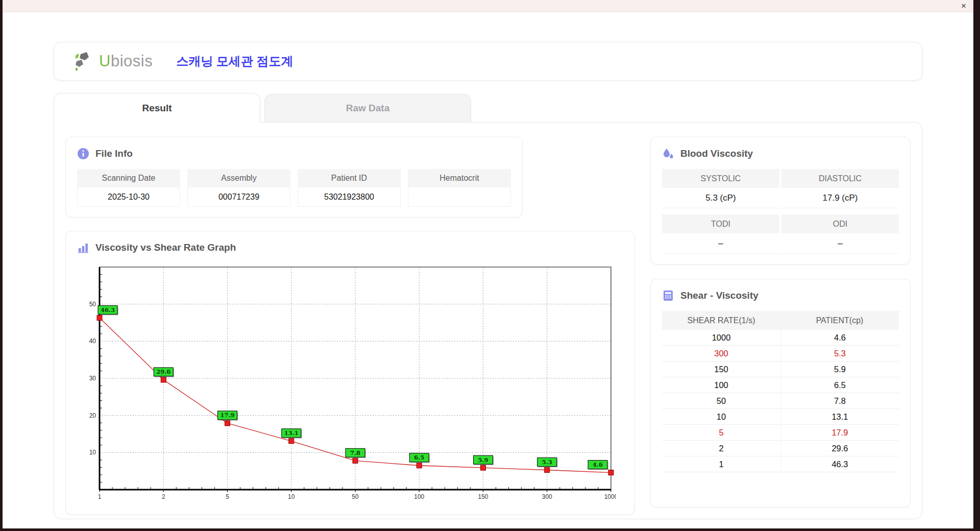 The width and height of the screenshot is (980, 531). What do you see at coordinates (294, 188) in the screenshot?
I see `file-info-grid: Scanning Date 2025-10-30 Assembly 000717…` at bounding box center [294, 188].